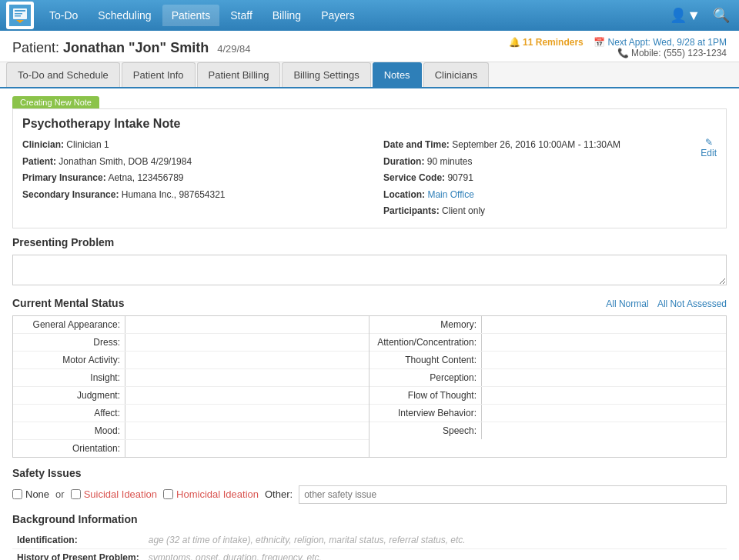 The width and height of the screenshot is (739, 560). What do you see at coordinates (550, 178) in the screenshot?
I see `note-meta-right: ✎Edit Date and Time: September 26, 2016 …` at bounding box center [550, 178].